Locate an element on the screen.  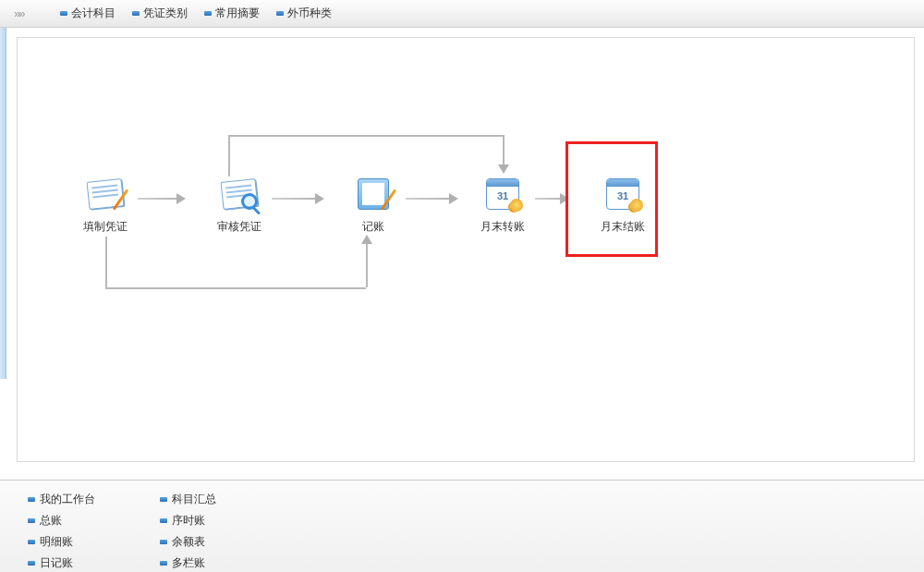
top-link-summary: 常用摘要 is located at coordinates (232, 13).